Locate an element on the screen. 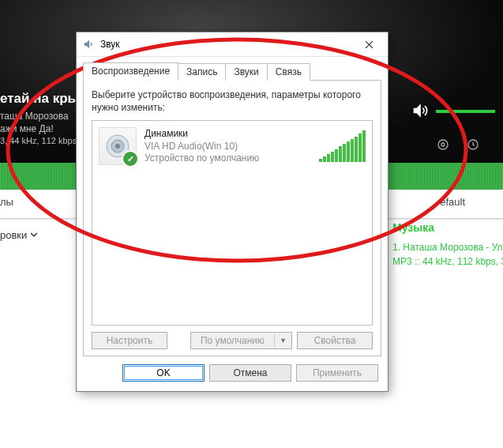 This screenshot has width=503, height=448. chevron-down-icon is located at coordinates (34, 235).